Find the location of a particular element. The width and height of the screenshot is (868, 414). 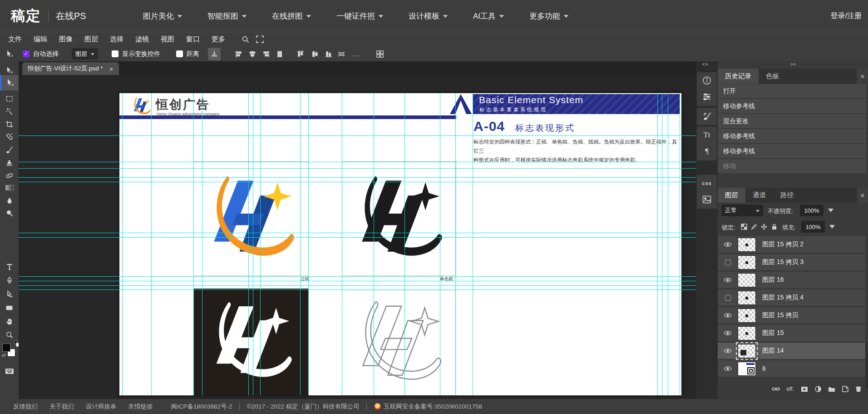

menu-image: 图像 is located at coordinates (66, 39).